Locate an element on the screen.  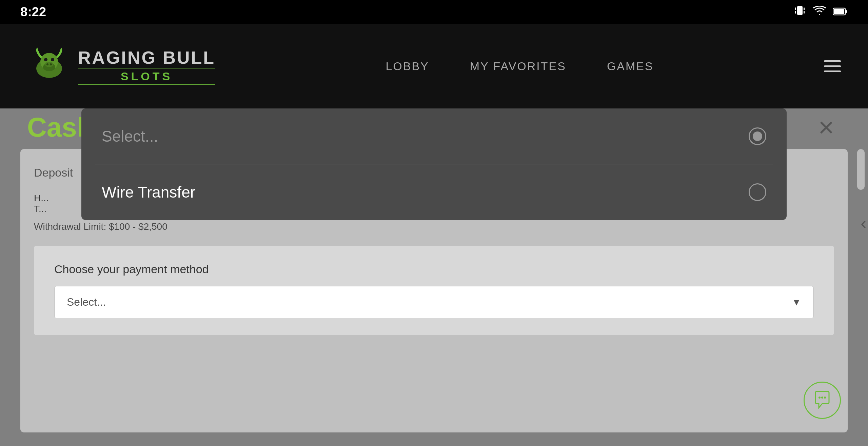
radio-wire-transfer is located at coordinates (757, 192).